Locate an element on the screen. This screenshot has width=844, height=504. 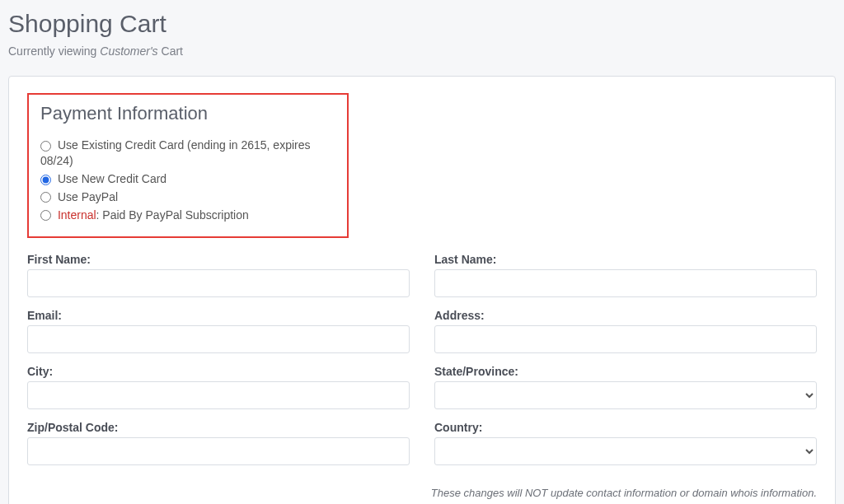
subtitle-prefix: Currently viewing is located at coordinates (54, 51).